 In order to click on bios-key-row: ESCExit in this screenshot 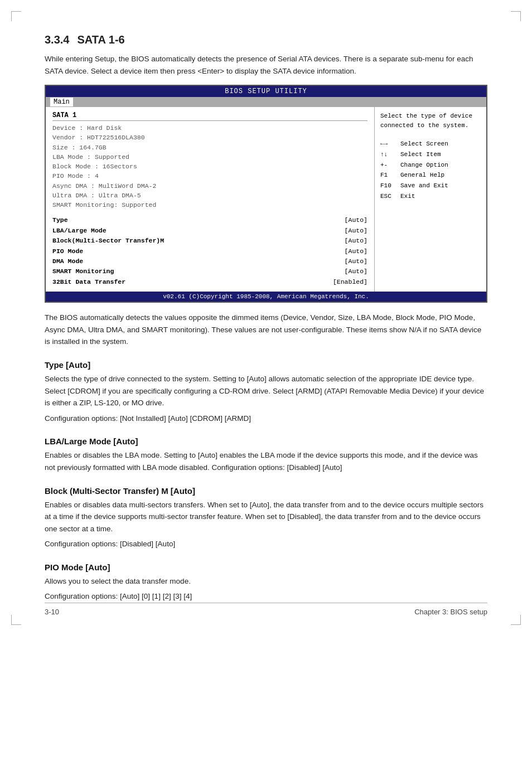, I will do `click(431, 196)`.